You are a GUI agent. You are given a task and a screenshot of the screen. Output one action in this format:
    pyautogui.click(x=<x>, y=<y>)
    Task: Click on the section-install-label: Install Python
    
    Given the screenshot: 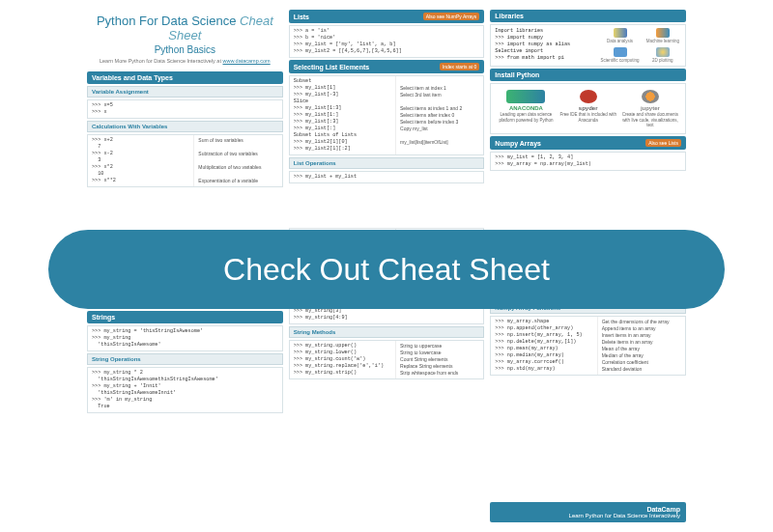 What is the action you would take?
    pyautogui.click(x=517, y=75)
    